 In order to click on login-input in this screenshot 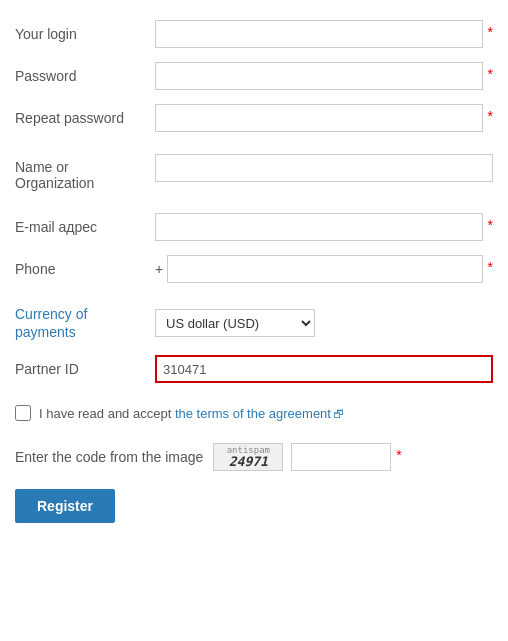, I will do `click(319, 34)`.